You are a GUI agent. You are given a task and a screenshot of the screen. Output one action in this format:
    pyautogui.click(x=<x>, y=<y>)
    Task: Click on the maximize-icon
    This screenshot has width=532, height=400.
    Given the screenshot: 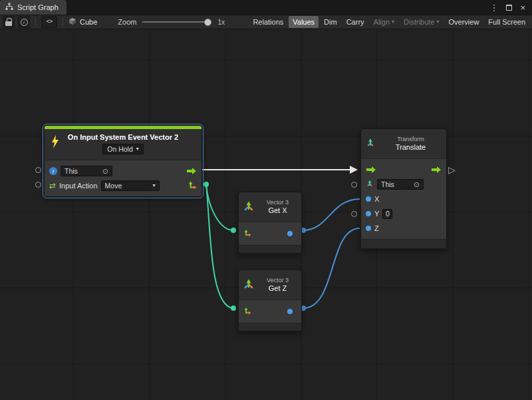 What is the action you would take?
    pyautogui.click(x=509, y=8)
    